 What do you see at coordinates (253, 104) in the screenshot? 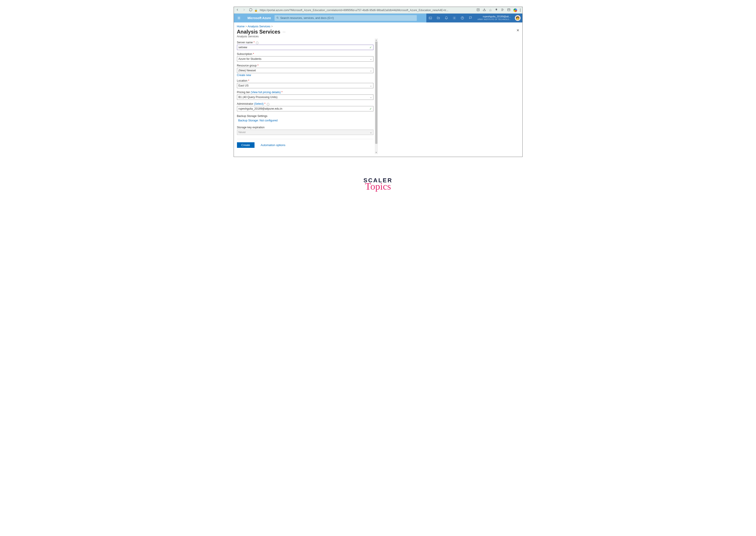
I see `administrator-label: Administrator (Select) * i` at bounding box center [253, 104].